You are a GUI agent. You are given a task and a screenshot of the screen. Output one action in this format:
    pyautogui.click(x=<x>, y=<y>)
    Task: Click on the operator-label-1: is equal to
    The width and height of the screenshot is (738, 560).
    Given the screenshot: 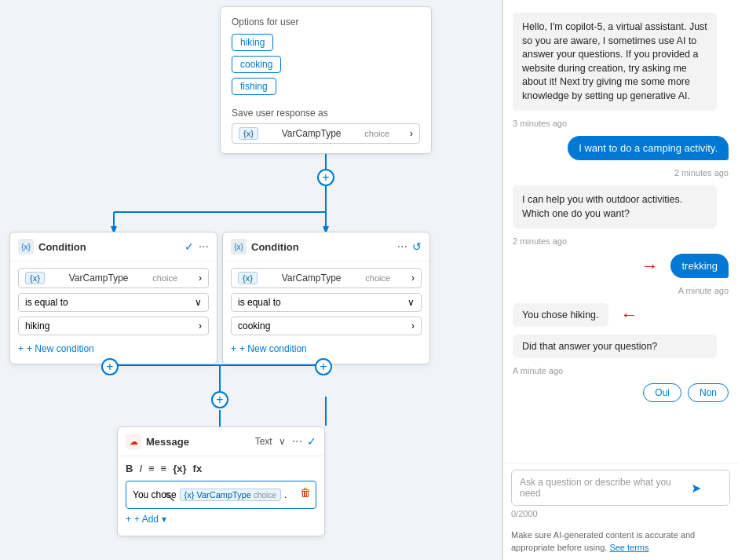 What is the action you would take?
    pyautogui.click(x=47, y=302)
    